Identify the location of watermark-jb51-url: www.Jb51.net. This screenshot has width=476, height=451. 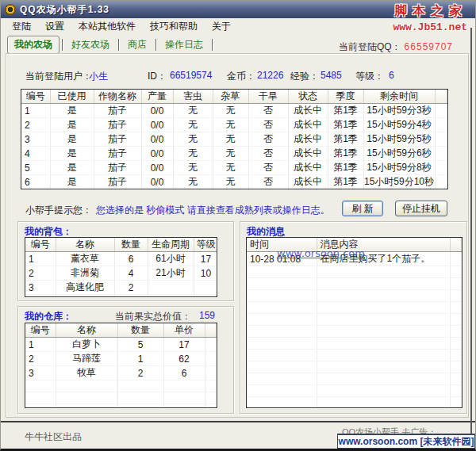
(430, 27).